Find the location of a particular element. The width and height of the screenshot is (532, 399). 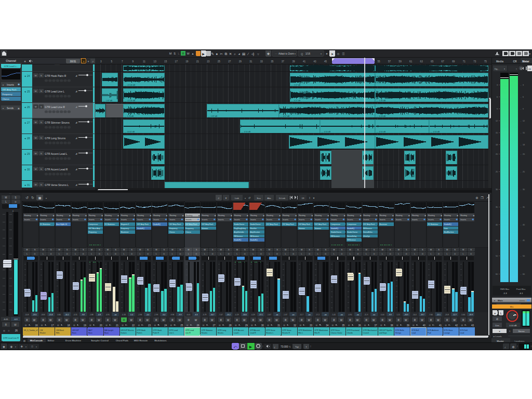

svg-text: 3 is located at coordinates (523, 85).